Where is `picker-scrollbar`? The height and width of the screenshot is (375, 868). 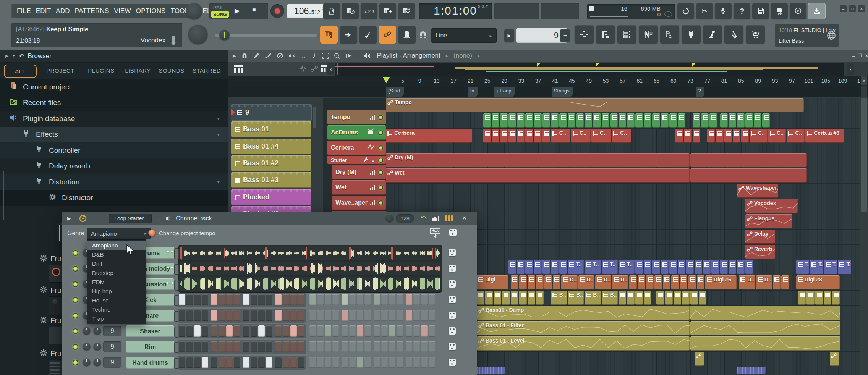
picker-scrollbar is located at coordinates (315, 118).